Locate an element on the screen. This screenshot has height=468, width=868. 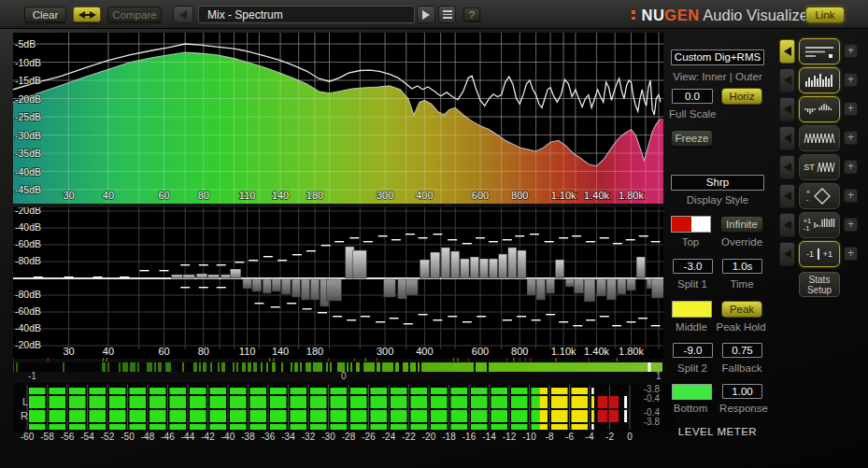
svg-text: -58 is located at coordinates (47, 437).